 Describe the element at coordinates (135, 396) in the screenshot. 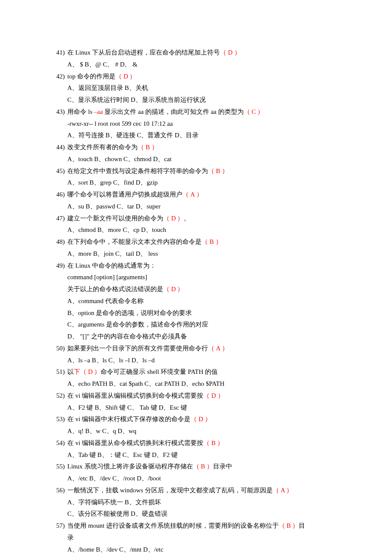

I see `stem-text: 在 vi 编辑器里从编辑模式切换到命令模式需要按` at that location.